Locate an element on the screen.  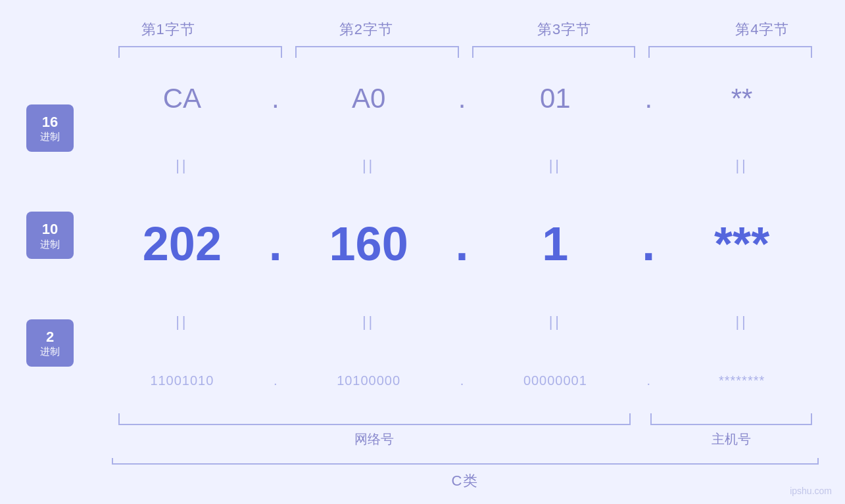
eq2-cell-3: || is located at coordinates (556, 322).